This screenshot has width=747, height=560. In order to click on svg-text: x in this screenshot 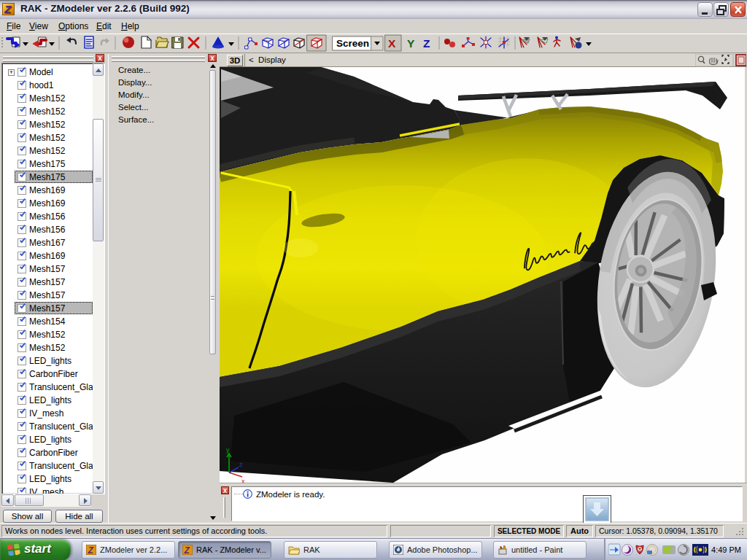, I will do `click(244, 480)`.